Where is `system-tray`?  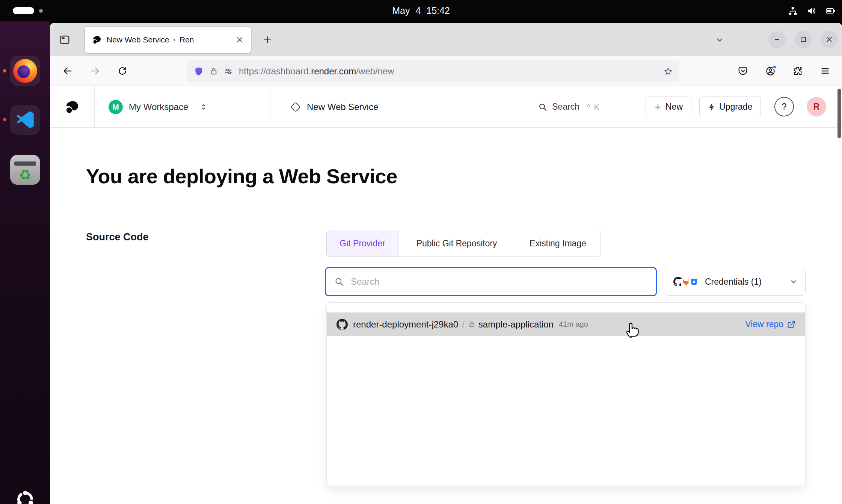 system-tray is located at coordinates (812, 11).